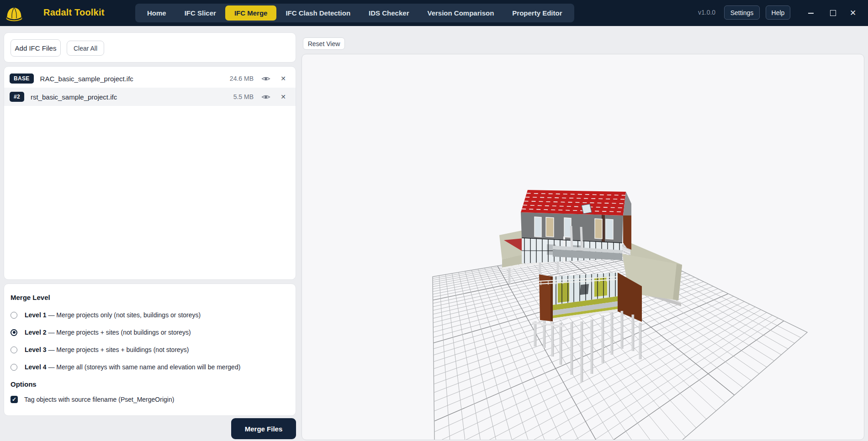 The image size is (868, 441). Describe the element at coordinates (85, 48) in the screenshot. I see `clear-all-button: Clear All` at that location.